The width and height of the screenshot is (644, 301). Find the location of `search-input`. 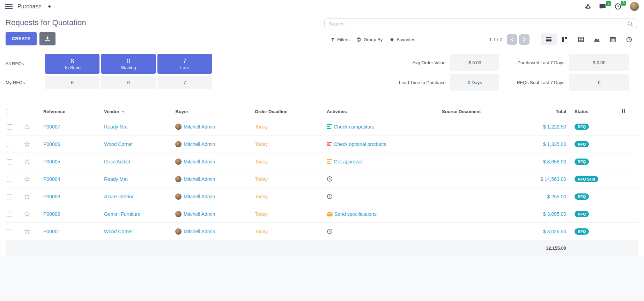

search-input is located at coordinates (481, 24).